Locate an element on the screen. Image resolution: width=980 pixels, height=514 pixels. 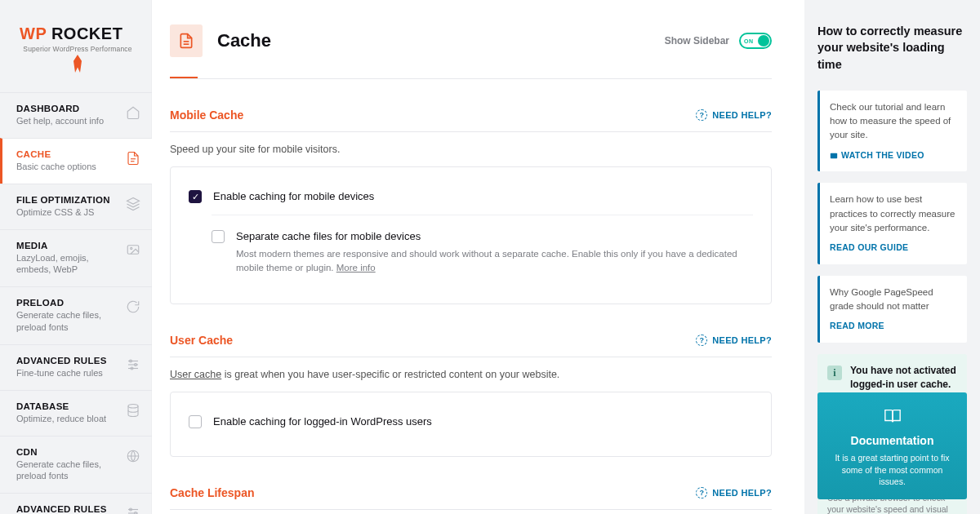
section-body: Enable caching for logged-in WordPress u… is located at coordinates (470, 424).